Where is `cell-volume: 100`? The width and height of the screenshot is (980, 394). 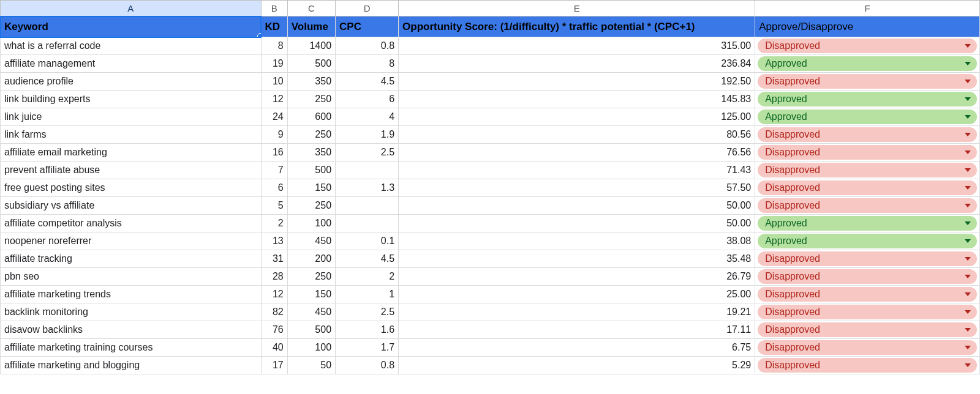 cell-volume: 100 is located at coordinates (311, 224).